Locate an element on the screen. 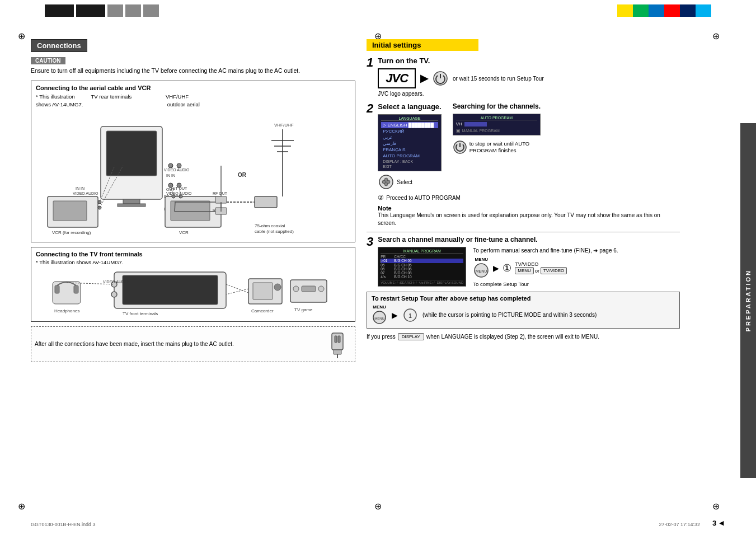 This screenshot has height=534, width=756. lang-exit: EXIT is located at coordinates (410, 167).